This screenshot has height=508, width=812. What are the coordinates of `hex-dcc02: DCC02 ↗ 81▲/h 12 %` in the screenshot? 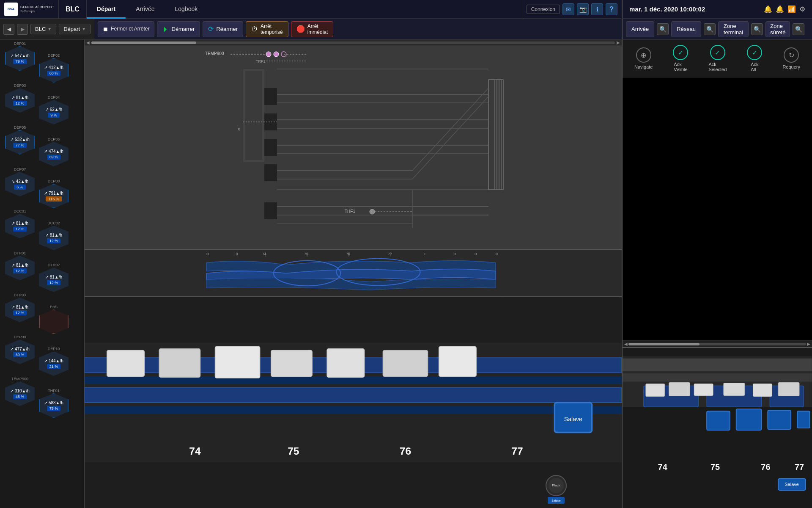 It's located at (54, 235).